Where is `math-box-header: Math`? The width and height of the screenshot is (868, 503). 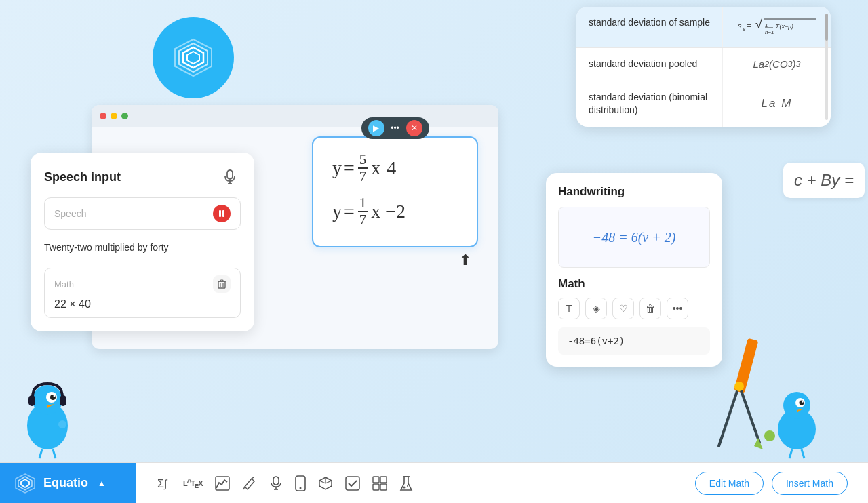 math-box-header: Math is located at coordinates (142, 284).